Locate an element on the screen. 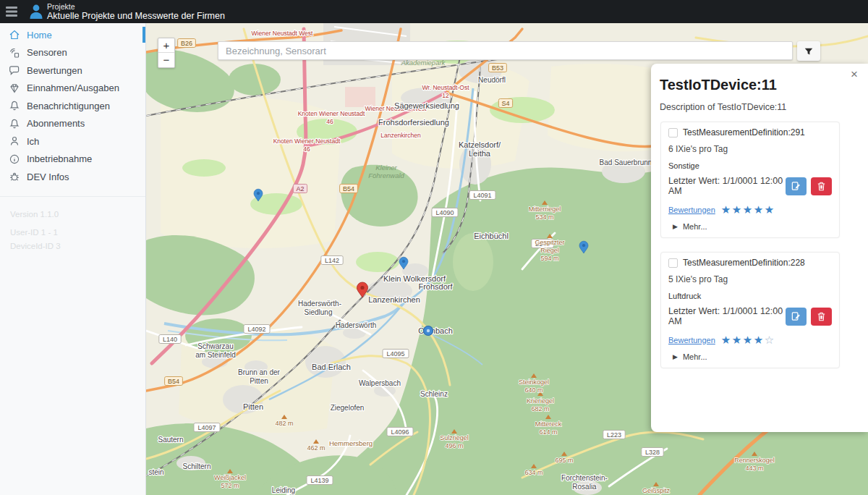  map-label: 640 m is located at coordinates (534, 390).